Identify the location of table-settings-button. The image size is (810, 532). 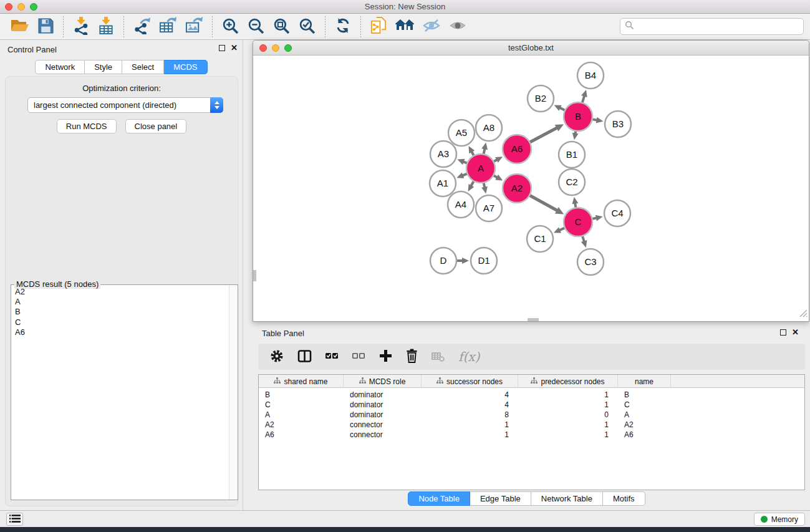
(277, 357).